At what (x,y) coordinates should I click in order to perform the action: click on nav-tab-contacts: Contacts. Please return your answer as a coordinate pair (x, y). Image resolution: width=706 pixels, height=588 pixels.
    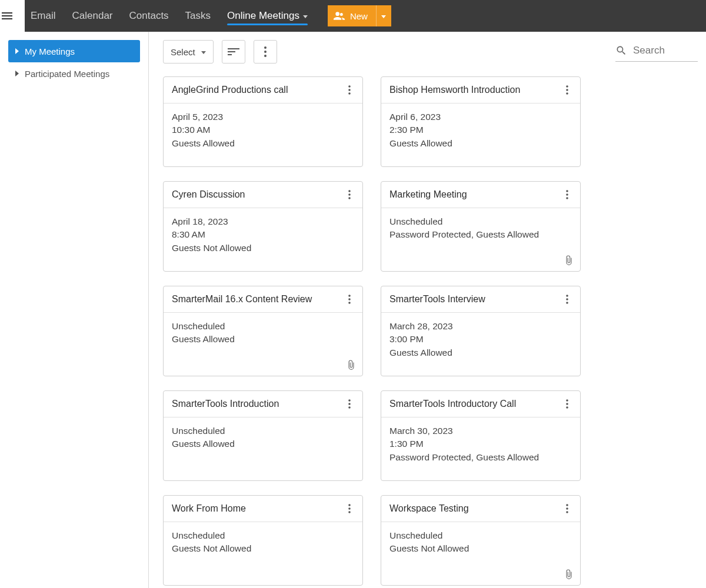
    Looking at the image, I should click on (149, 16).